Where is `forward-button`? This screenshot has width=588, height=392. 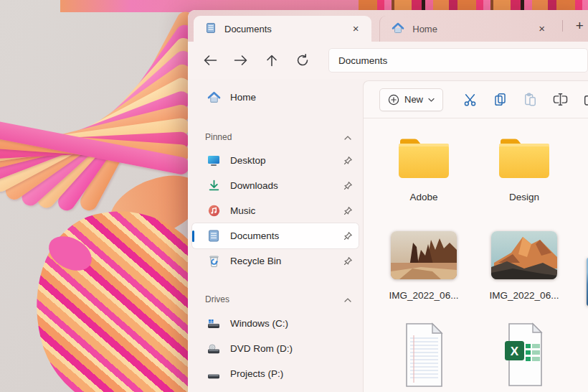
forward-button is located at coordinates (241, 60).